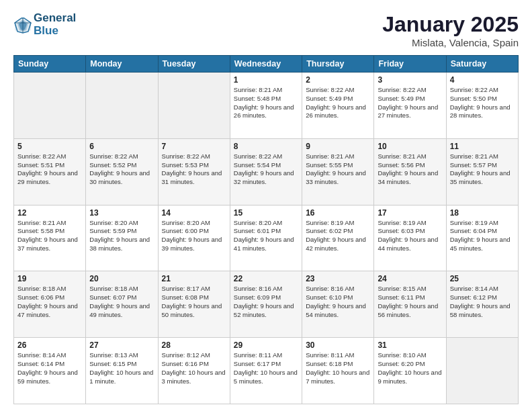 The image size is (532, 411). What do you see at coordinates (193, 64) in the screenshot?
I see `header-tuesday: Tuesday` at bounding box center [193, 64].